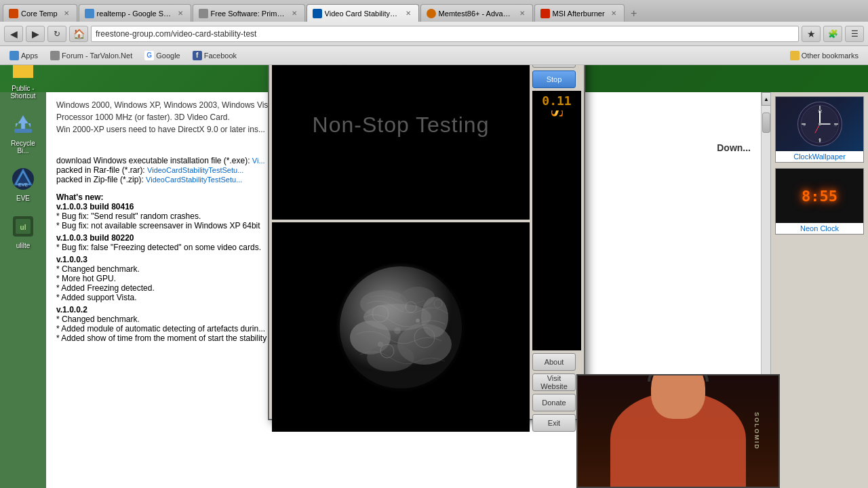 The image size is (868, 488). What do you see at coordinates (434, 34) in the screenshot?
I see `browser-toolbar: ◀ ▶ ↻ 🏠 ★ 🧩 ☰` at bounding box center [434, 34].